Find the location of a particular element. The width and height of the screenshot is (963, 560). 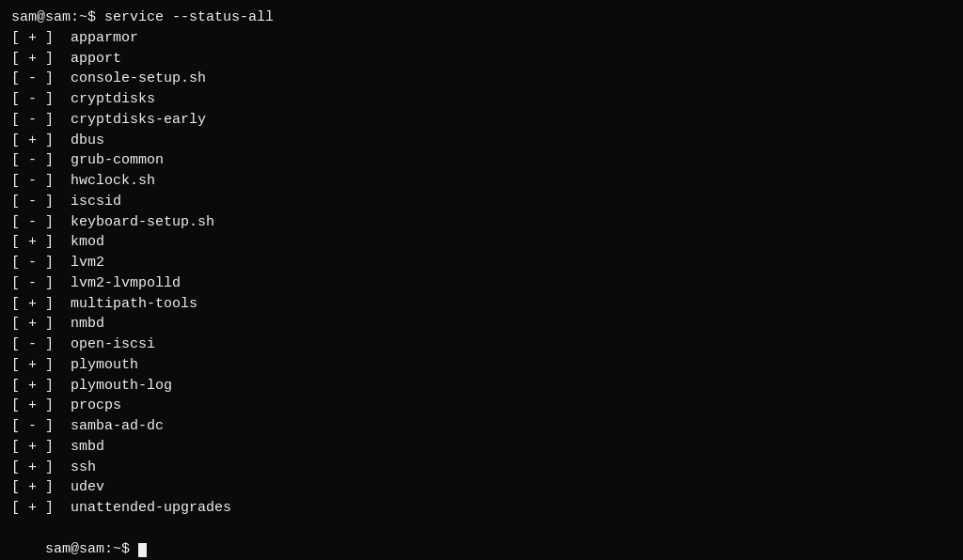

service-row: [ + ] procps is located at coordinates (482, 406).